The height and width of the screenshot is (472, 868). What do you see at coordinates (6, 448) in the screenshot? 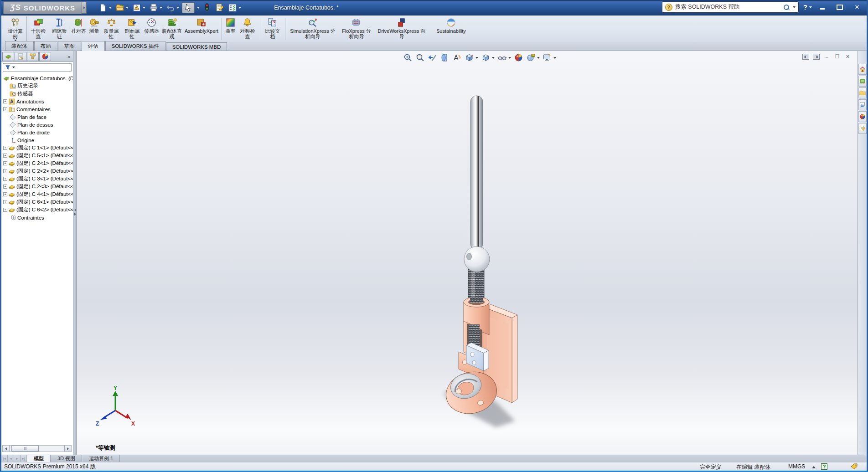
I see `scroll-left-button` at bounding box center [6, 448].